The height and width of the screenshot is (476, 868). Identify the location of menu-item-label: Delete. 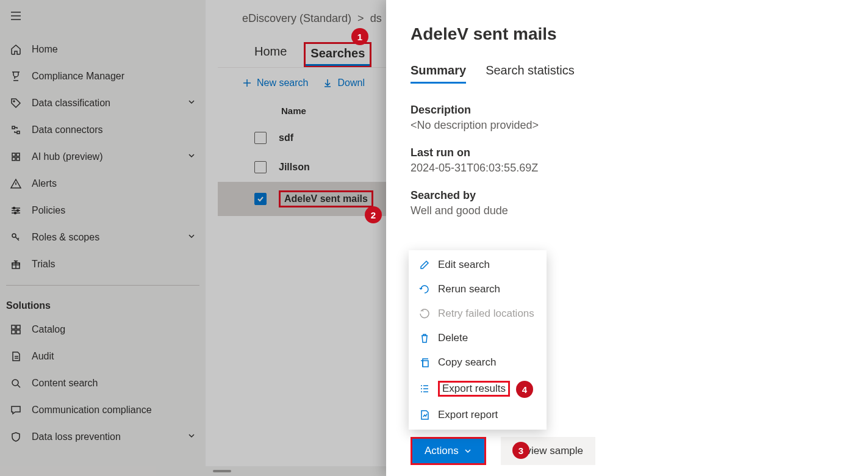
(453, 338).